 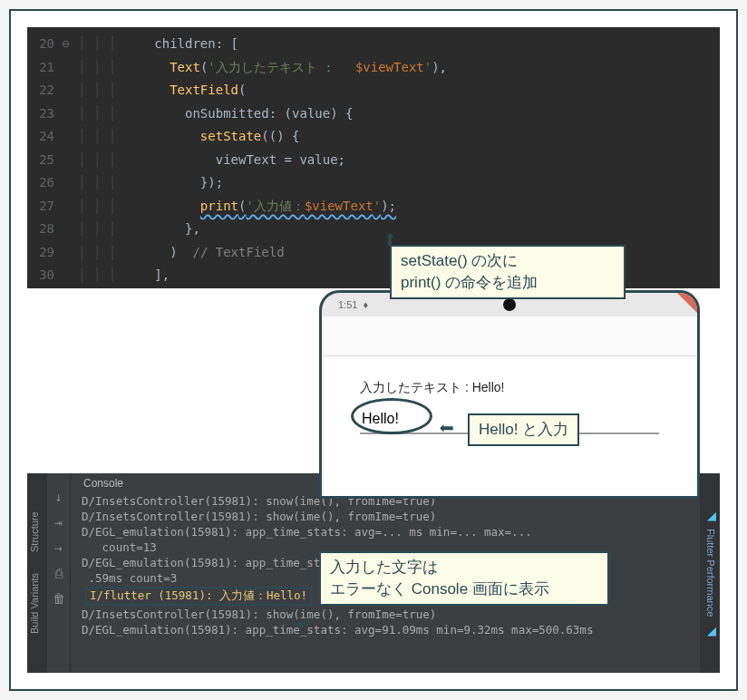 What do you see at coordinates (464, 578) in the screenshot?
I see `callout-console-output: 入力した文字は エラーなく Console 画面に表示` at bounding box center [464, 578].